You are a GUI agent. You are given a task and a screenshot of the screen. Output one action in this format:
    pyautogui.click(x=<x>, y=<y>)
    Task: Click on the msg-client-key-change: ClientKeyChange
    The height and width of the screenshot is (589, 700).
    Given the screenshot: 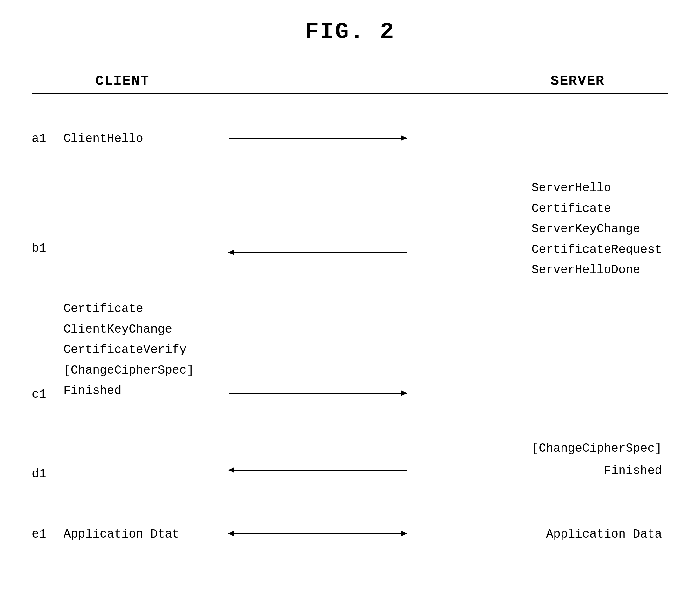 What is the action you would take?
    pyautogui.click(x=129, y=330)
    